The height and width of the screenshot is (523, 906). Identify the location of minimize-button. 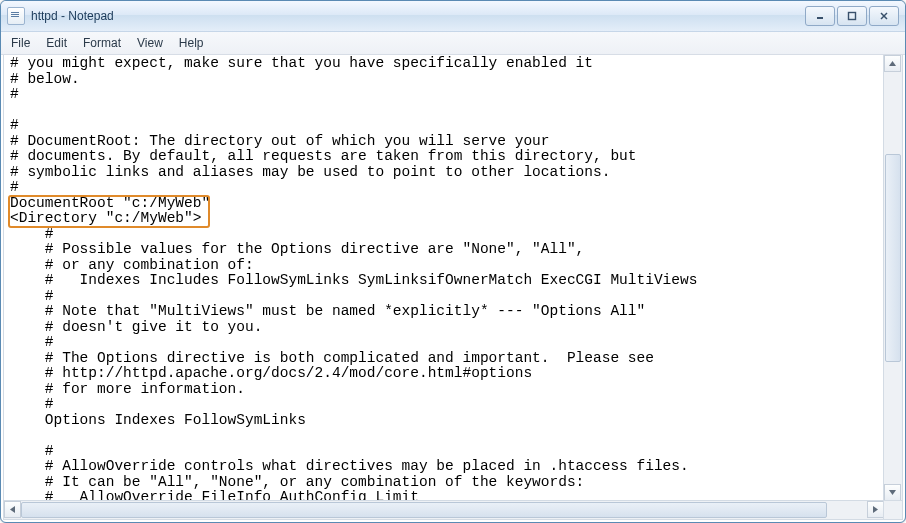
(820, 16).